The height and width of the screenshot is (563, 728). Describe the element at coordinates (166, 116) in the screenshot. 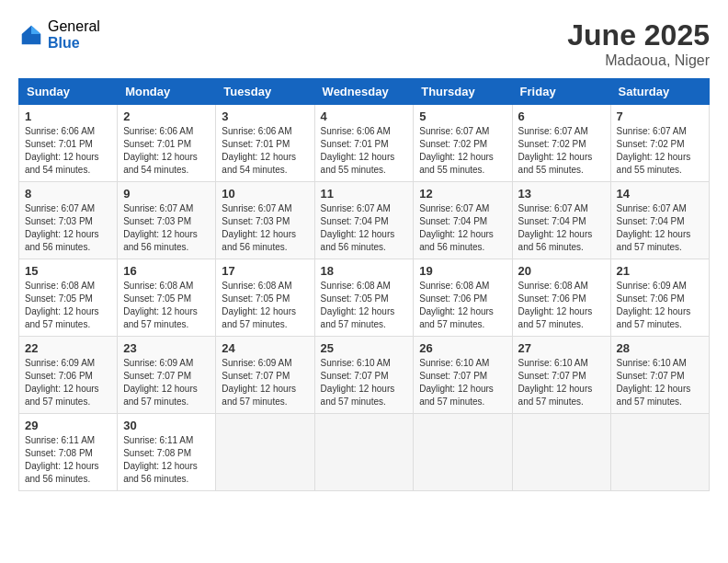

I see `day-number: 2` at that location.